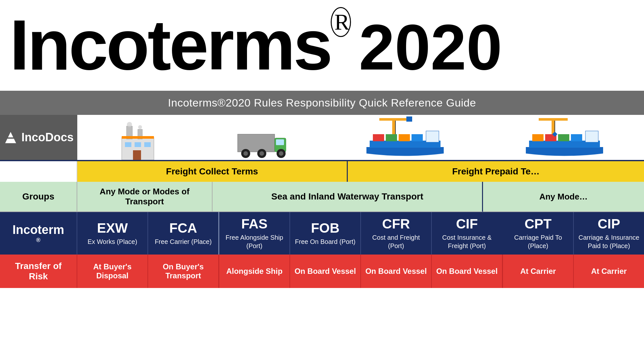 The width and height of the screenshot is (644, 362). I want to click on subtitle-text: Incoterms®2020 Rules Responsibility Quic…, so click(322, 103).